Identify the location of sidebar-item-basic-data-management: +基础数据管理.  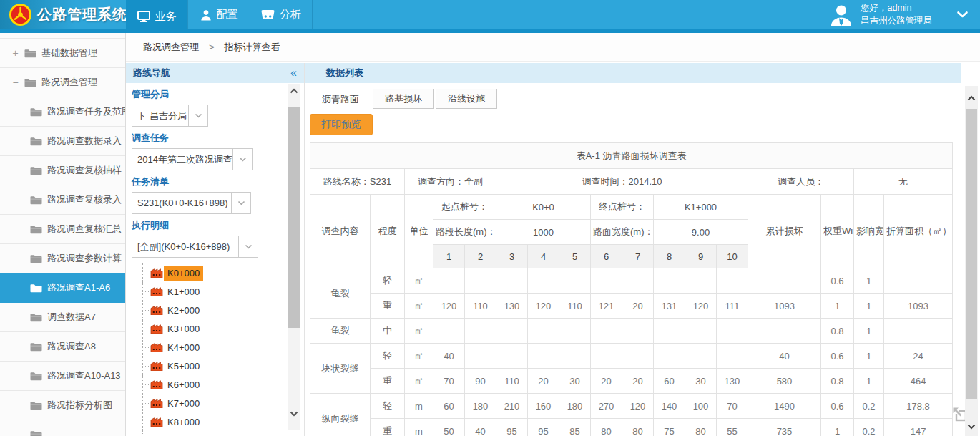
(63, 53).